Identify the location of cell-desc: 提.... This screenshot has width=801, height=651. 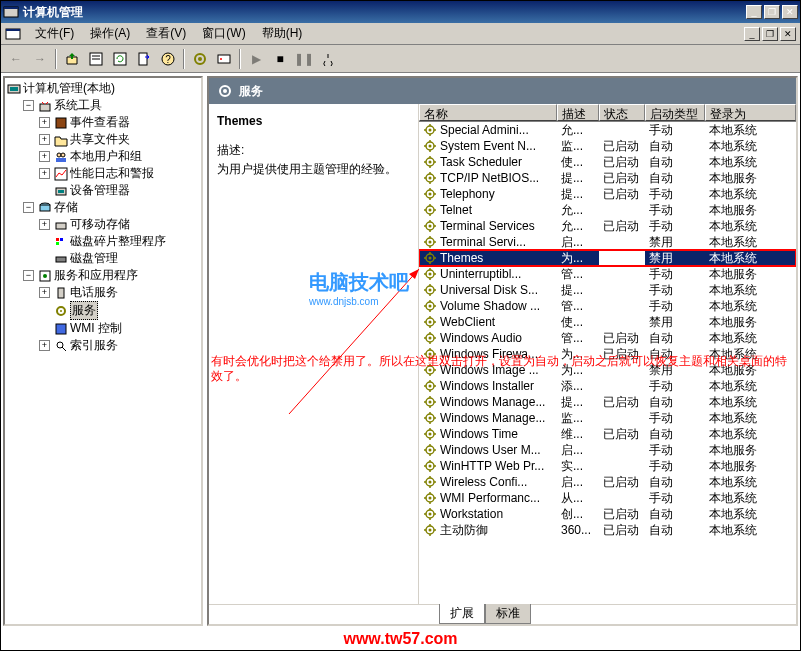
(578, 178).